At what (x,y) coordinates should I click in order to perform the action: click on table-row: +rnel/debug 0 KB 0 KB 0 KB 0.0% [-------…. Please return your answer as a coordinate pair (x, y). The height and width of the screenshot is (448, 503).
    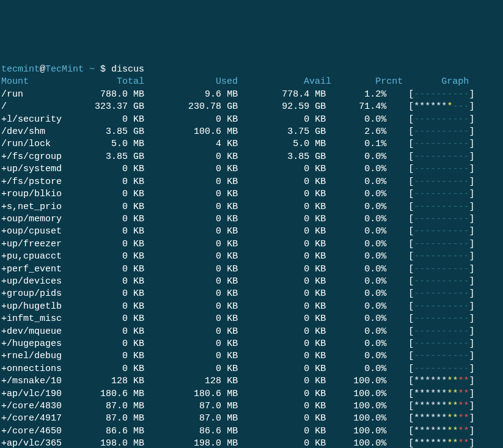
    Looking at the image, I should click on (252, 356).